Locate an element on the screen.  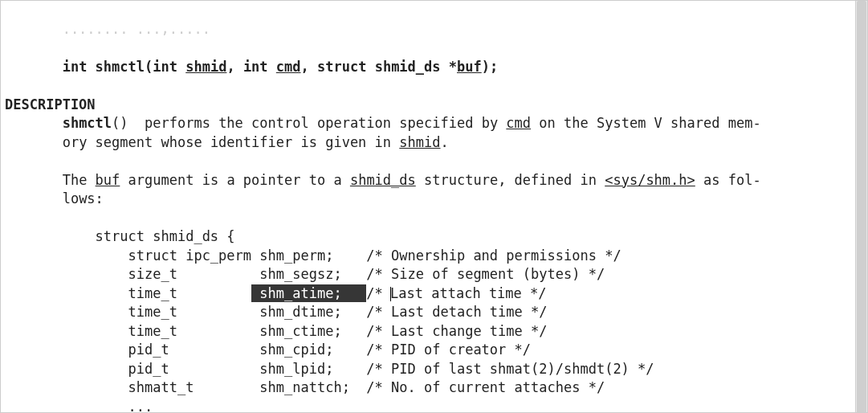
scrollbar-thumb is located at coordinates (862, 207).